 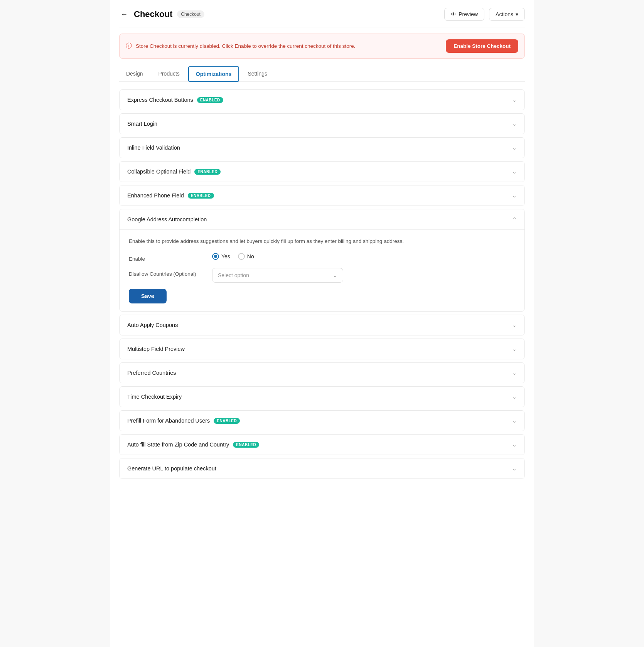 What do you see at coordinates (216, 256) in the screenshot?
I see `radio-yes-circle` at bounding box center [216, 256].